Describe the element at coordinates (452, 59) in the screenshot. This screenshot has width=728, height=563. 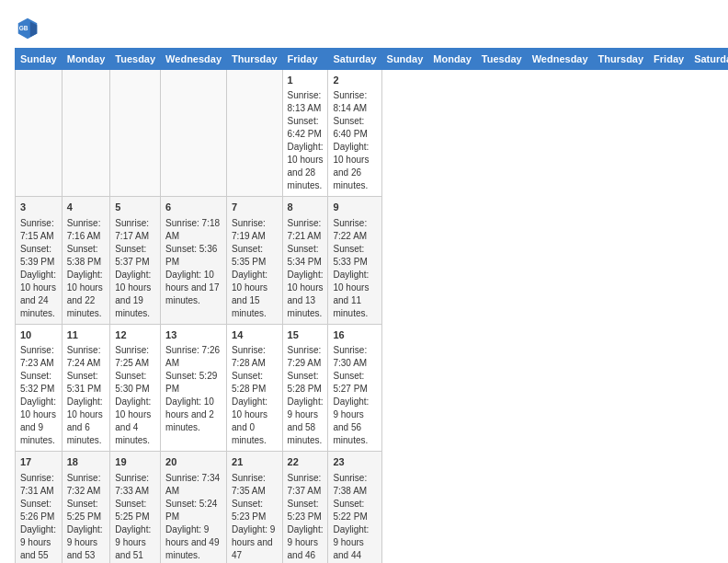
I see `col-header-monday: Monday` at that location.